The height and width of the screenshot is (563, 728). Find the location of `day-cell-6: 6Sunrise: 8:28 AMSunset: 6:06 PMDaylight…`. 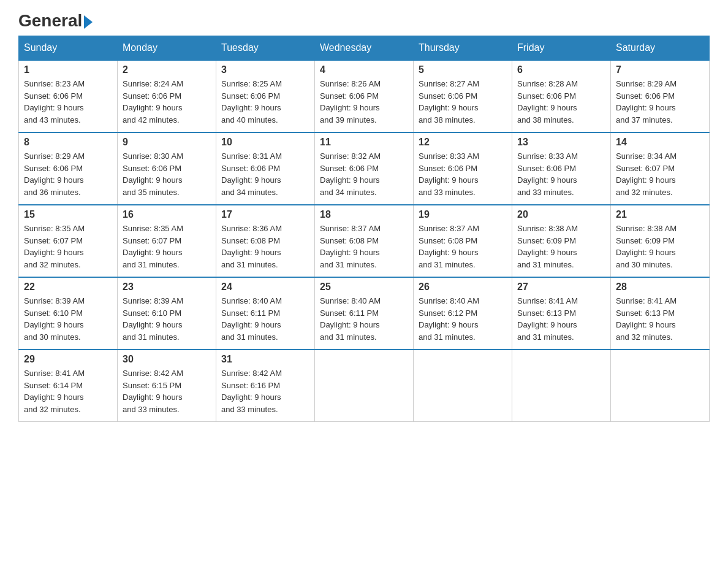

day-cell-6: 6Sunrise: 8:28 AMSunset: 6:06 PMDaylight… is located at coordinates (561, 96).